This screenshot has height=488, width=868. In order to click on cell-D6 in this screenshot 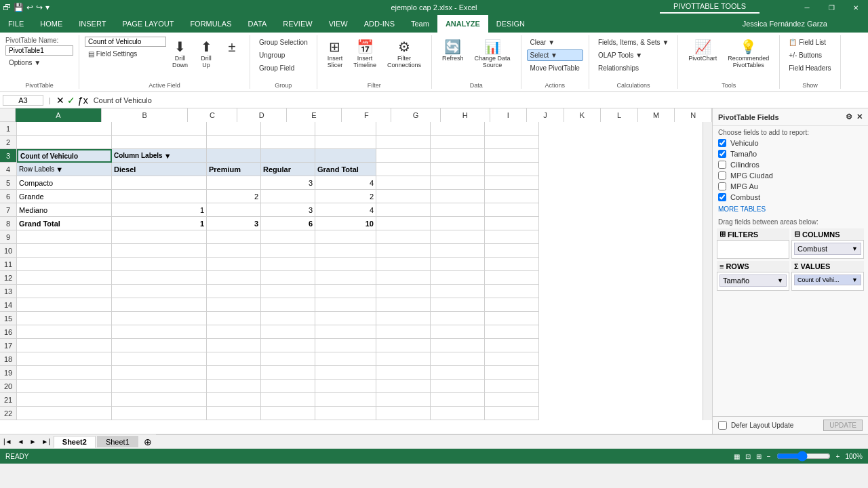, I will do `click(288, 197)`.